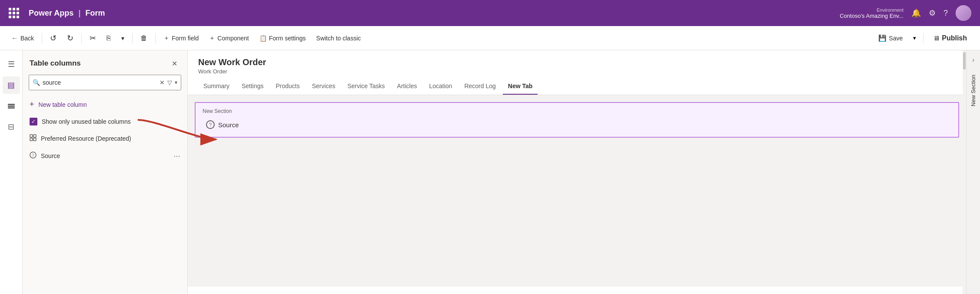  Describe the element at coordinates (973, 90) in the screenshot. I see `right-panel-label: New Section` at that location.